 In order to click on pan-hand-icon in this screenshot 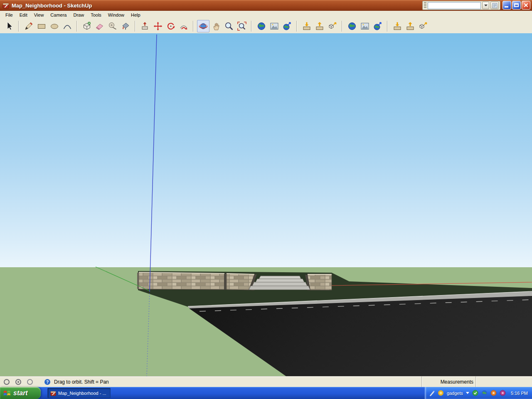, I will do `click(216, 26)`.